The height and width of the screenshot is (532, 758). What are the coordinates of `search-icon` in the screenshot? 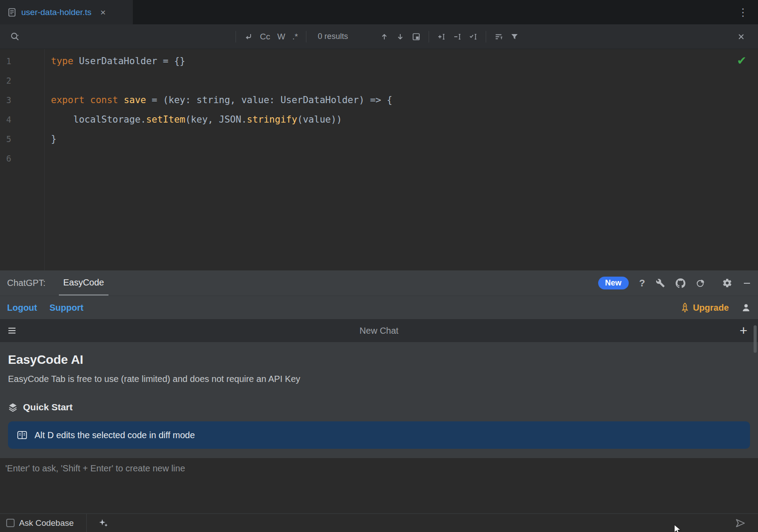 It's located at (15, 37).